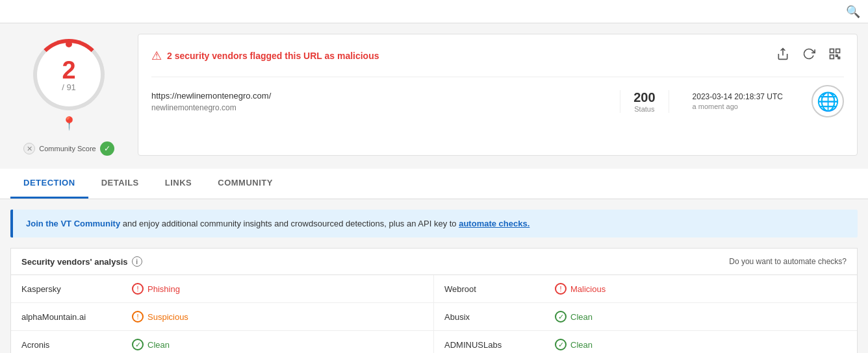 This screenshot has width=868, height=353. Describe the element at coordinates (496, 289) in the screenshot. I see `vendor-name: Webroot` at that location.